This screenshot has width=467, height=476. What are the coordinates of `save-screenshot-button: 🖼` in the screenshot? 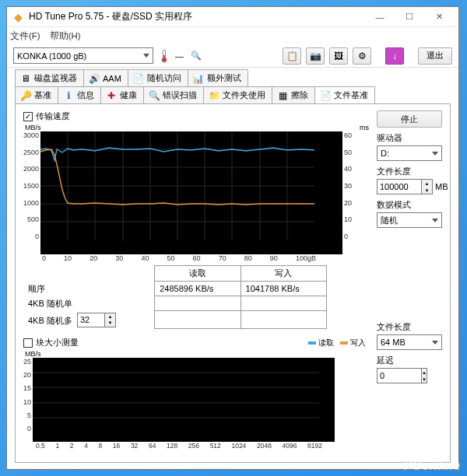 It's located at (339, 56).